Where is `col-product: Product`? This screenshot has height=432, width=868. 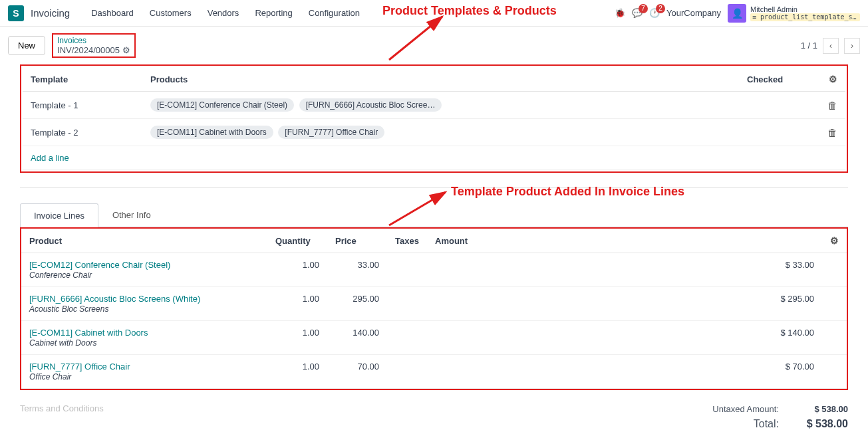
col-product: Product is located at coordinates (144, 241).